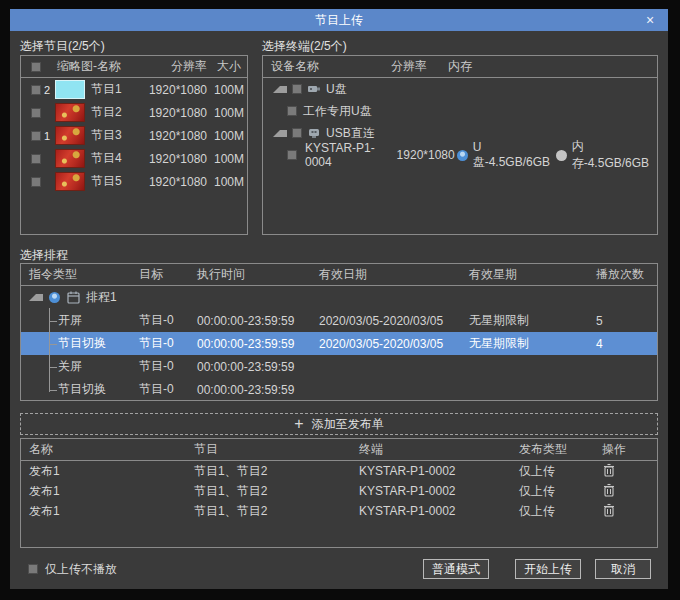 The height and width of the screenshot is (600, 680). What do you see at coordinates (54, 298) in the screenshot?
I see `schedule-radio` at bounding box center [54, 298].